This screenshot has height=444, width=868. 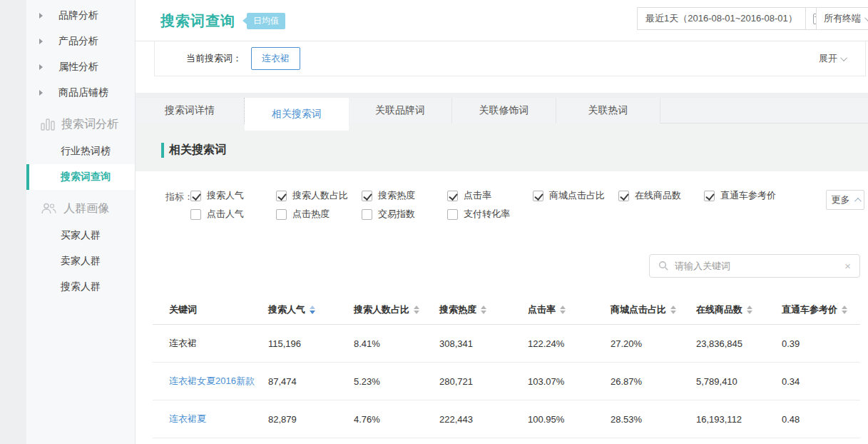 I want to click on column-header-label: 点击率, so click(x=542, y=310).